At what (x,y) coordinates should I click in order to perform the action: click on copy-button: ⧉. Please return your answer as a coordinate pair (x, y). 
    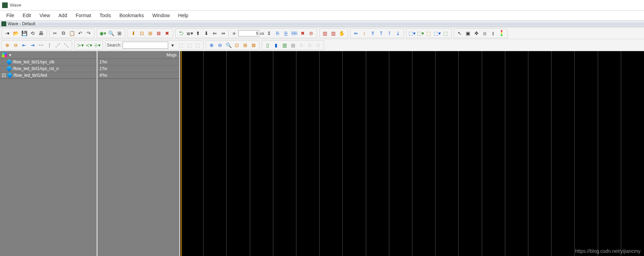
    Looking at the image, I should click on (63, 33).